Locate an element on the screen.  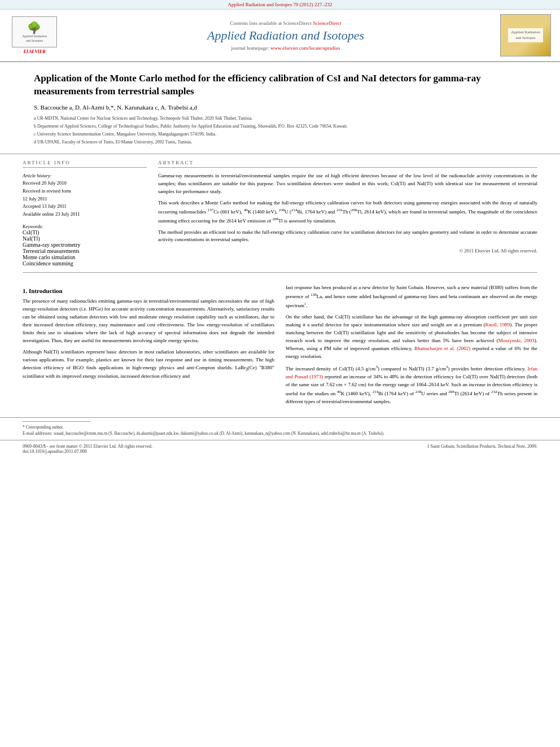
article-info-abstract: ARTICLE INFO Article history: Received 2… is located at coordinates (280, 213).